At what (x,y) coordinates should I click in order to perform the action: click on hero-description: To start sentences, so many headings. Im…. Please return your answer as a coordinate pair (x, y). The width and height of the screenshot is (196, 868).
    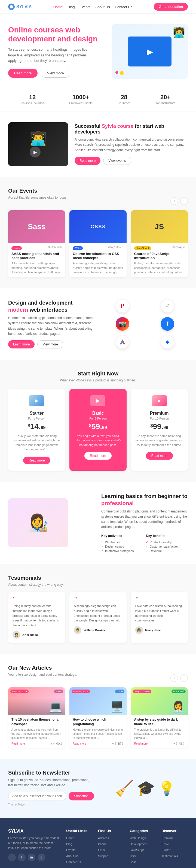
    Looking at the image, I should click on (52, 55).